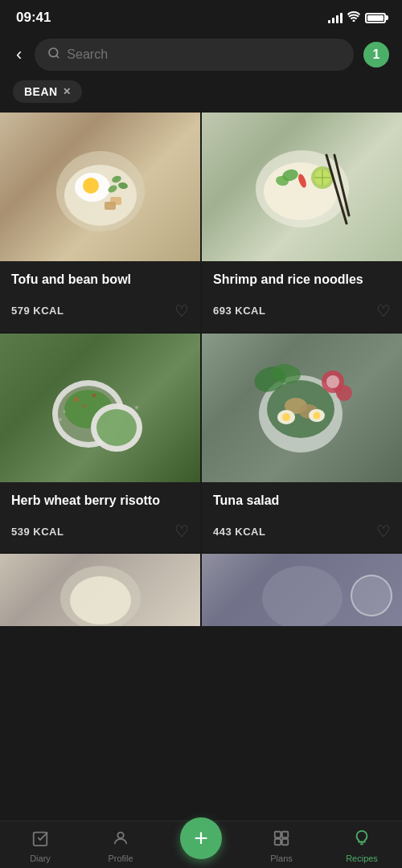 The width and height of the screenshot is (402, 868). I want to click on recipe-kcal: 579 KCAL, so click(37, 310).